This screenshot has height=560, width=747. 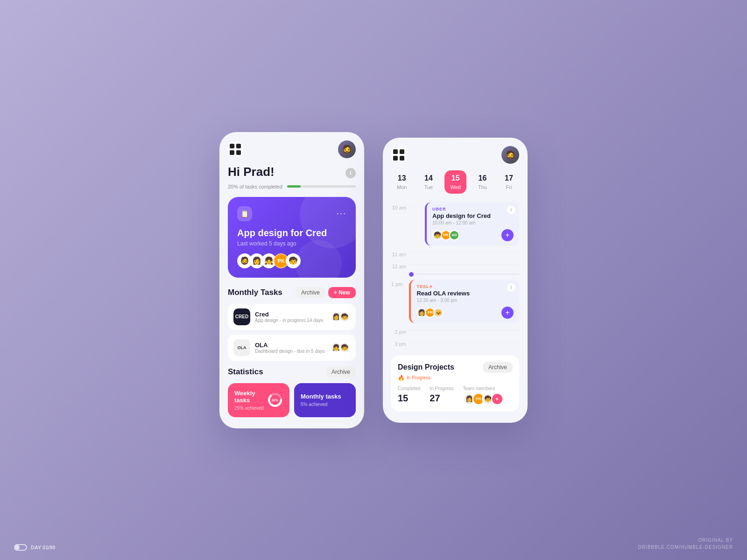 I want to click on tesla-event-title: Read OLA reviews, so click(x=465, y=293).